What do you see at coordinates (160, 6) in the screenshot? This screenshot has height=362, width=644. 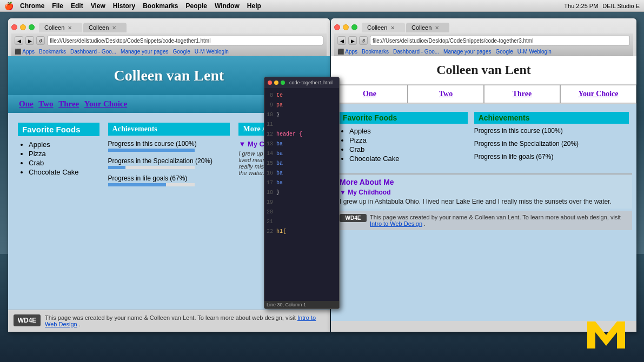 I see `menu-bookmarks: Bookmarks` at bounding box center [160, 6].